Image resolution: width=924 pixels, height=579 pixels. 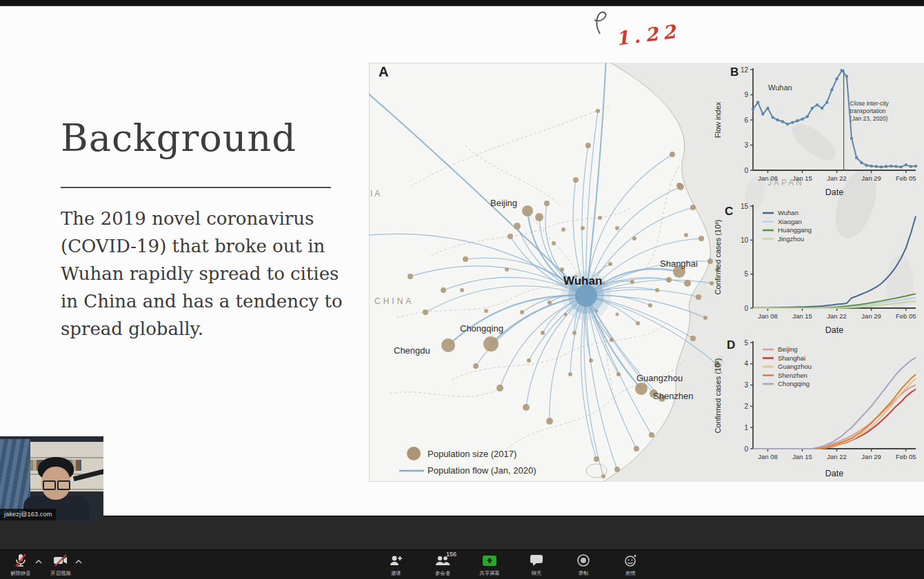 What do you see at coordinates (52, 478) in the screenshot?
I see `webcam-video-thumbnail: jakezj@163.com` at bounding box center [52, 478].